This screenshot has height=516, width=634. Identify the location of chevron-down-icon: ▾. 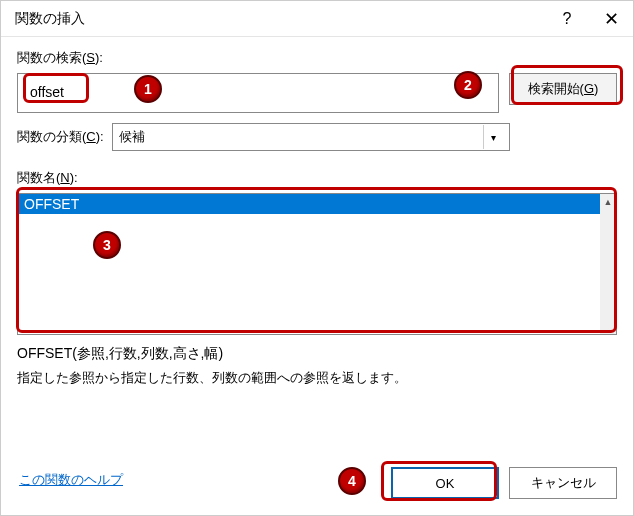
(493, 137).